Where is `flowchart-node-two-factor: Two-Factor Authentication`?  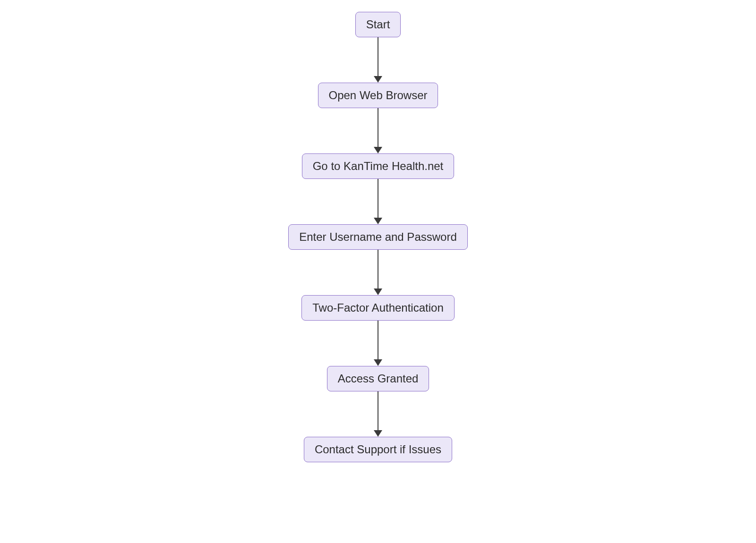
flowchart-node-two-factor: Two-Factor Authentication is located at coordinates (378, 308).